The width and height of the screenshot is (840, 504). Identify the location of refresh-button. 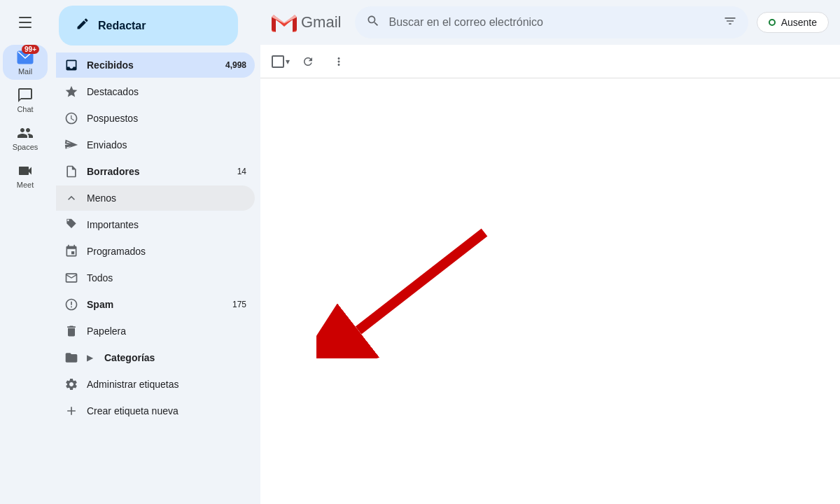
(308, 62).